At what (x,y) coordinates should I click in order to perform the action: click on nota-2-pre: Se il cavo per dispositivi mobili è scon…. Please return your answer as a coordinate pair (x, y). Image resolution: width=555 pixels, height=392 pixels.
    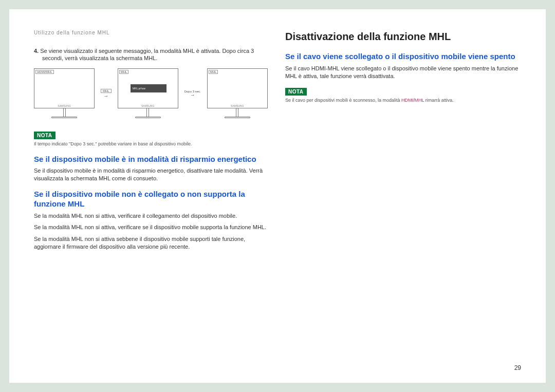
    Looking at the image, I should click on (343, 100).